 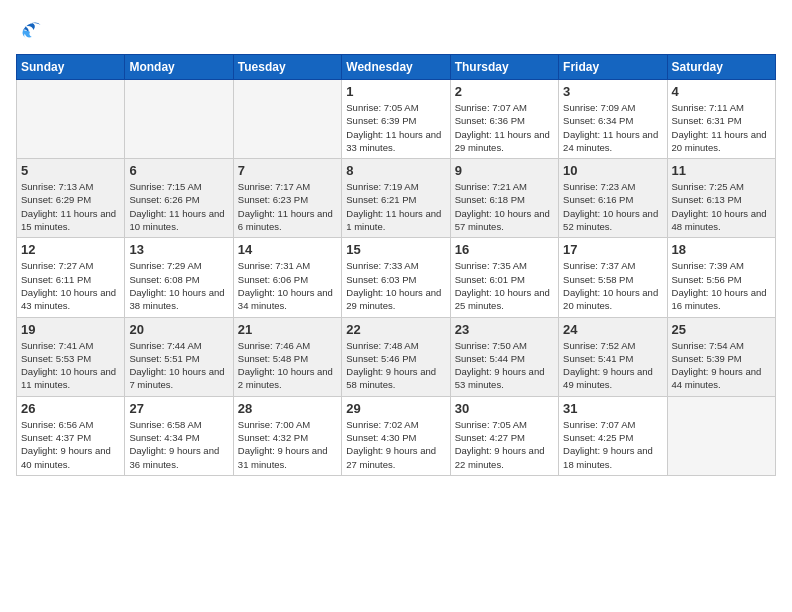 I want to click on week-row-0: 1Sunrise: 7:05 AM Sunset: 6:39 PM Daylig…, so click(x=396, y=120).